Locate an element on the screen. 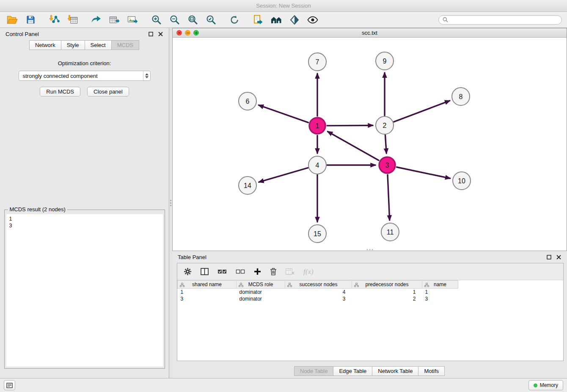 Image resolution: width=567 pixels, height=392 pixels. tab-motifs: Motifs is located at coordinates (432, 371).